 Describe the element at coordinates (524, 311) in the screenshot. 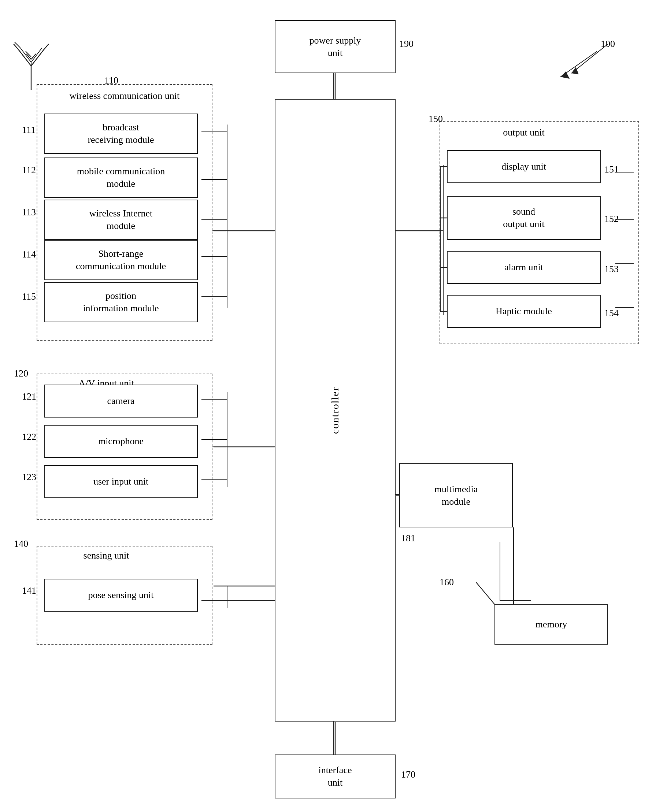

I see `haptic-module-box: Haptic module` at that location.